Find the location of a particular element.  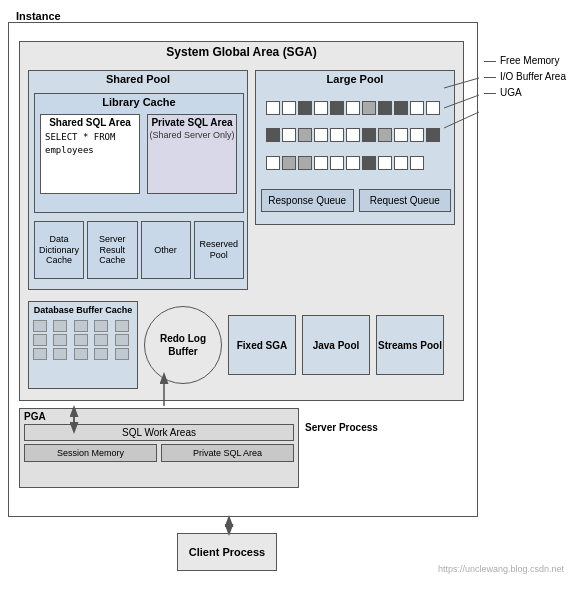

large-pool-label: Large Pool is located at coordinates (355, 79).